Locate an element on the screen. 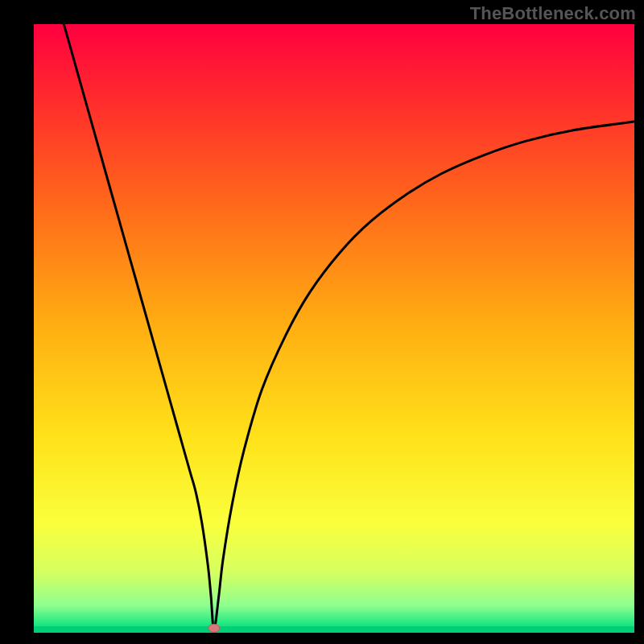 Image resolution: width=644 pixels, height=644 pixels. minimum-marker is located at coordinates (214, 628).